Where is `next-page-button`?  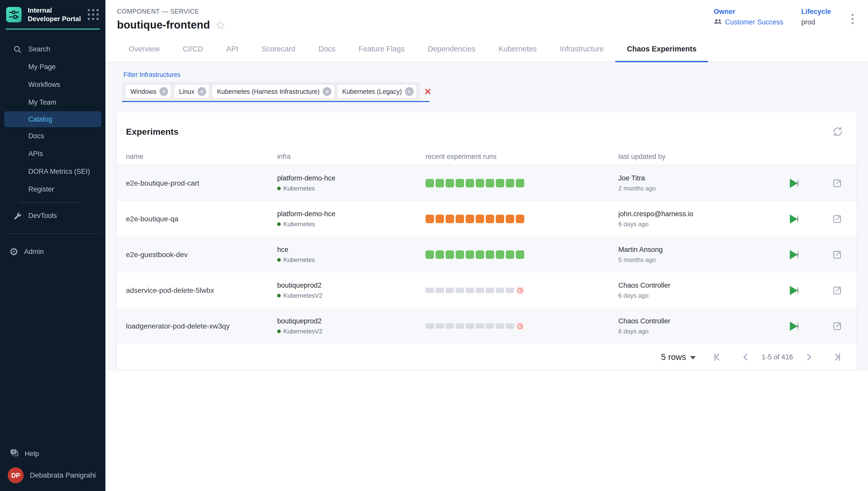
next-page-button is located at coordinates (809, 357).